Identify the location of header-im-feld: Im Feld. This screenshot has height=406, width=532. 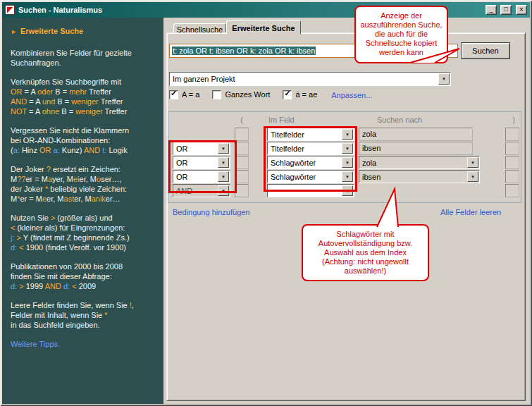
(282, 120).